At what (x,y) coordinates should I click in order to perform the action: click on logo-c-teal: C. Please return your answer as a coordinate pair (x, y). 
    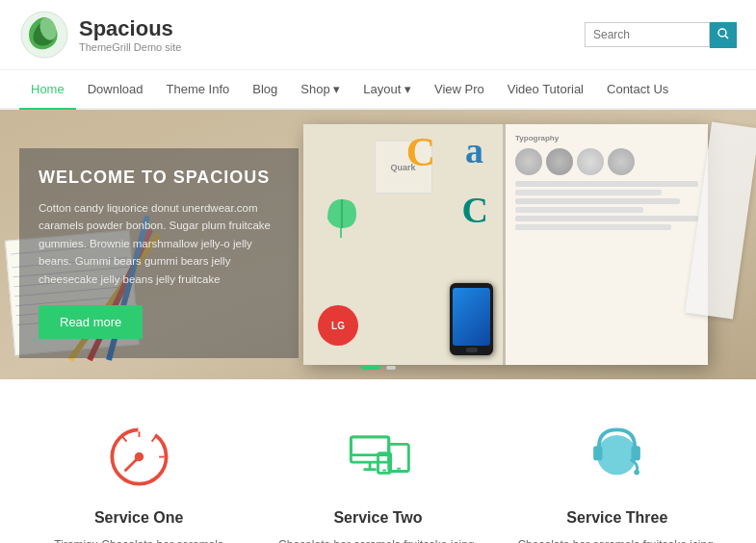
    Looking at the image, I should click on (476, 210).